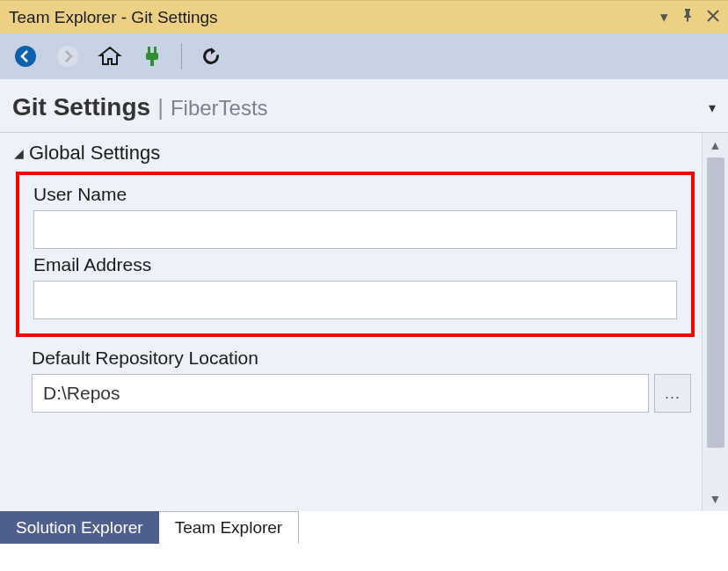  What do you see at coordinates (361, 380) in the screenshot?
I see `repo-location-field: Default Repository Location ...` at bounding box center [361, 380].